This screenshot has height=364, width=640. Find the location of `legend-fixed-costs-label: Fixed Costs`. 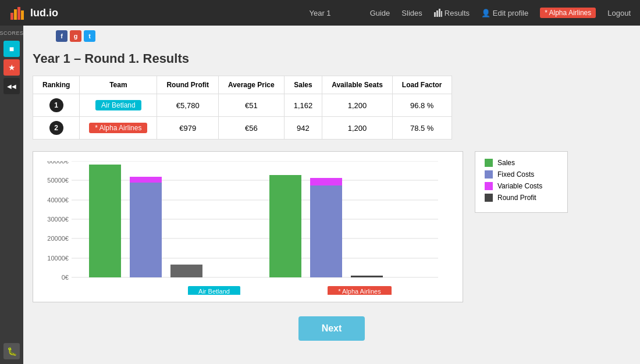

legend-fixed-costs-label: Fixed Costs is located at coordinates (515, 174).